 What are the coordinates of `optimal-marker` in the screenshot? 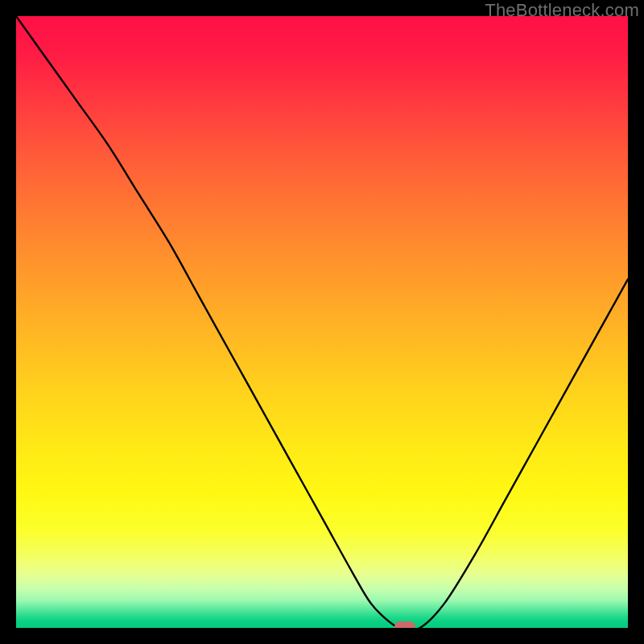 It's located at (405, 625).